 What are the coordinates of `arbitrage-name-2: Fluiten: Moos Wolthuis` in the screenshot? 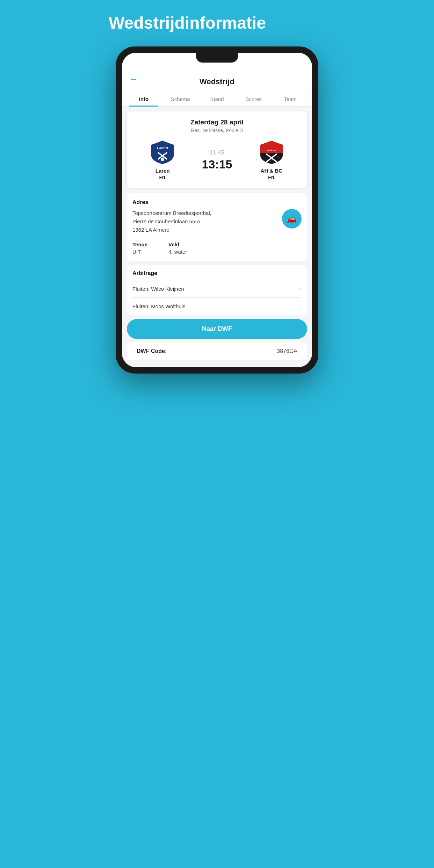 It's located at (159, 306).